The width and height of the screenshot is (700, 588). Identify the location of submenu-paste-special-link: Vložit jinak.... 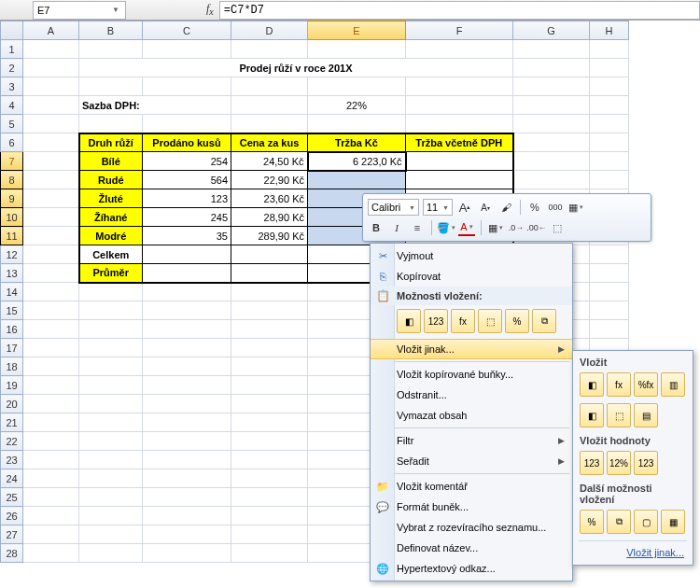
(633, 553).